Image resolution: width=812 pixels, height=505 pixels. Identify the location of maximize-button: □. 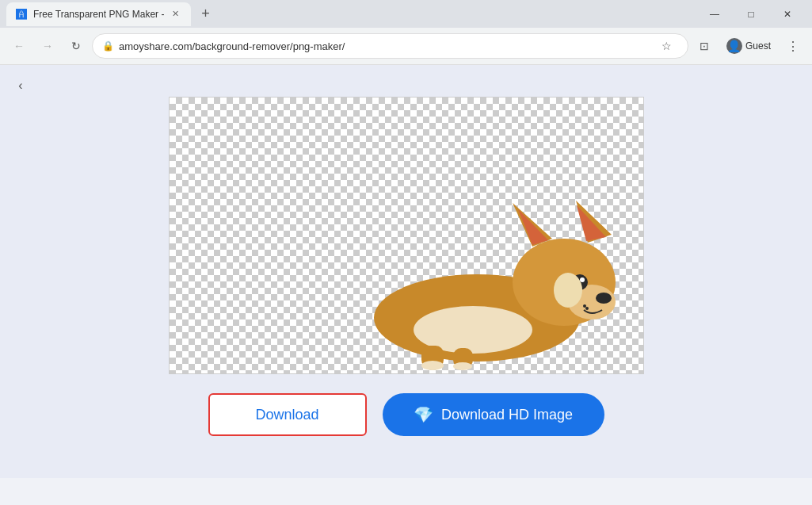
(751, 14).